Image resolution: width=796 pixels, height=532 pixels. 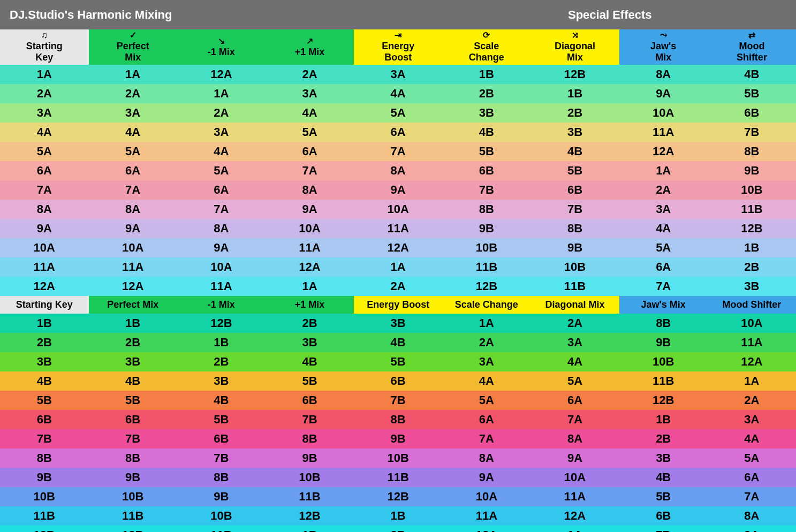 I want to click on column-subheader: Perfect Mix, so click(x=133, y=305).